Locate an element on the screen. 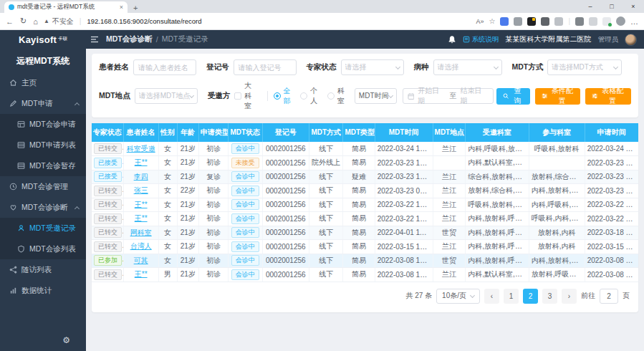 The height and width of the screenshot is (351, 644). split-screen-icon is located at coordinates (580, 21).